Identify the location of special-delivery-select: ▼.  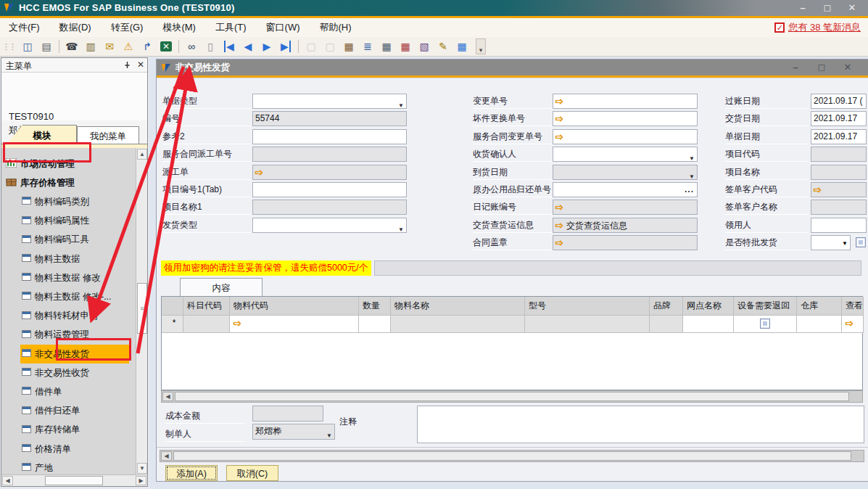
(831, 242).